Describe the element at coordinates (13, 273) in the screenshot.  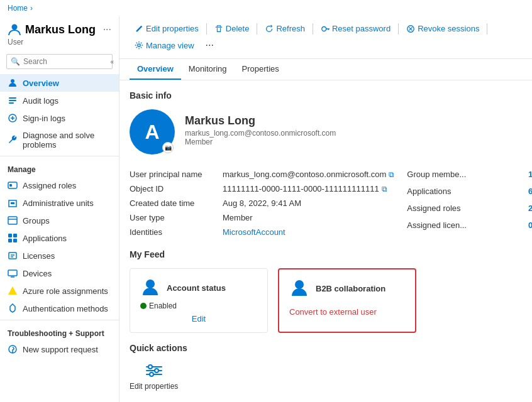
I see `device-icon` at that location.